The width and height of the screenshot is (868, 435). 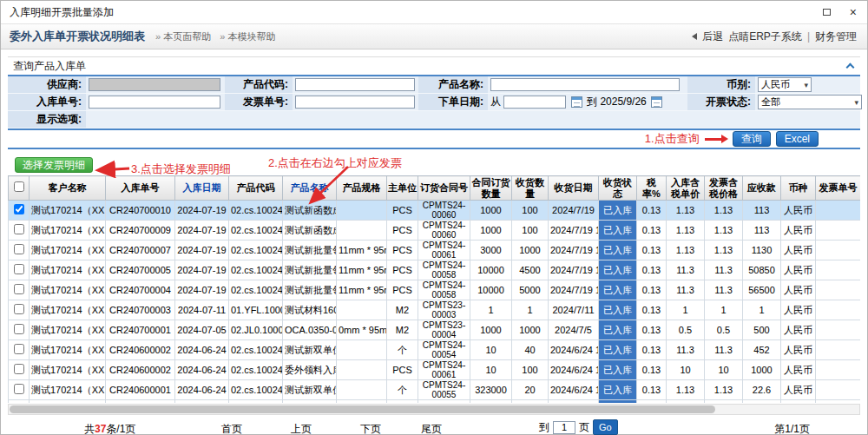 What do you see at coordinates (247, 36) in the screenshot?
I see `module-help-link: 本模块帮助` at bounding box center [247, 36].